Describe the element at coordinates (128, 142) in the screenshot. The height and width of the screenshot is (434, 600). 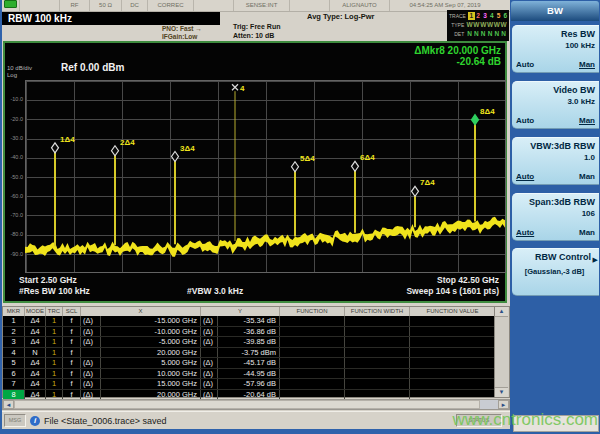
I see `marker-label: 2Δ4` at that location.